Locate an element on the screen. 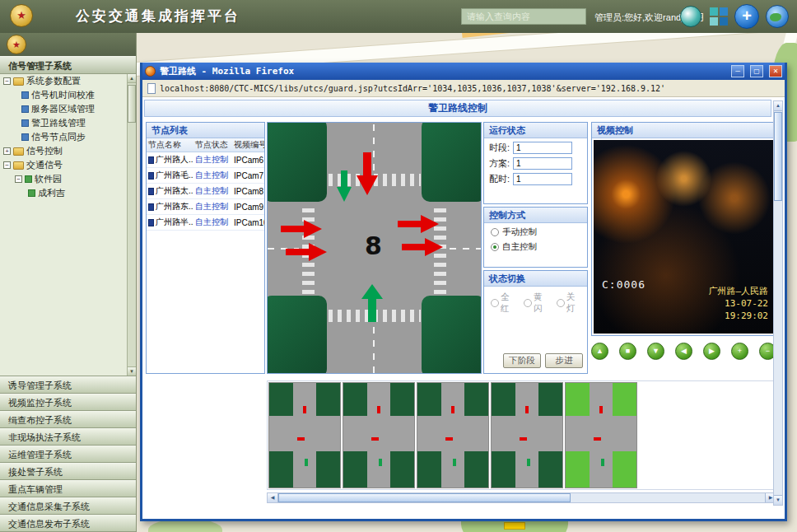 Image resolution: width=797 pixels, height=532 pixels. pan-right-button: ▶ is located at coordinates (711, 351).